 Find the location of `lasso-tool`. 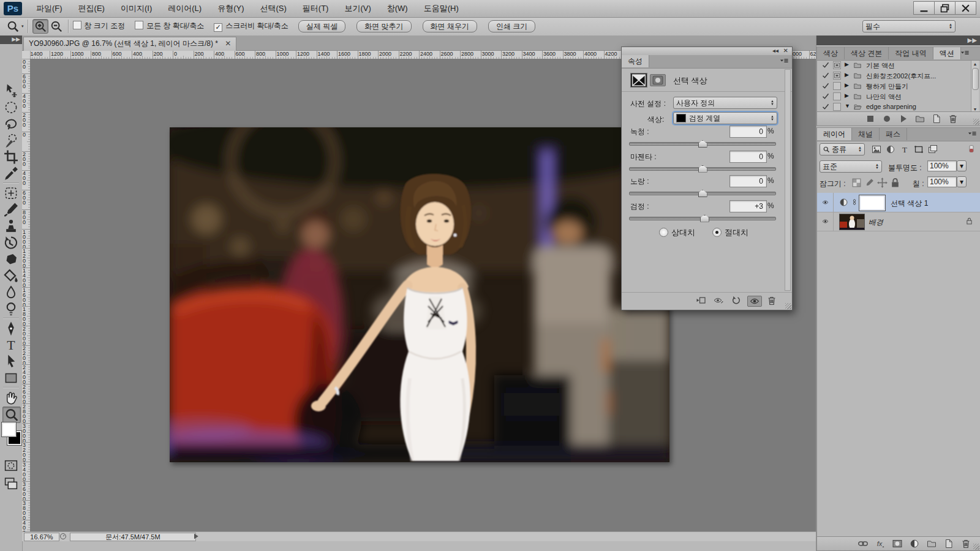

lasso-tool is located at coordinates (11, 124).